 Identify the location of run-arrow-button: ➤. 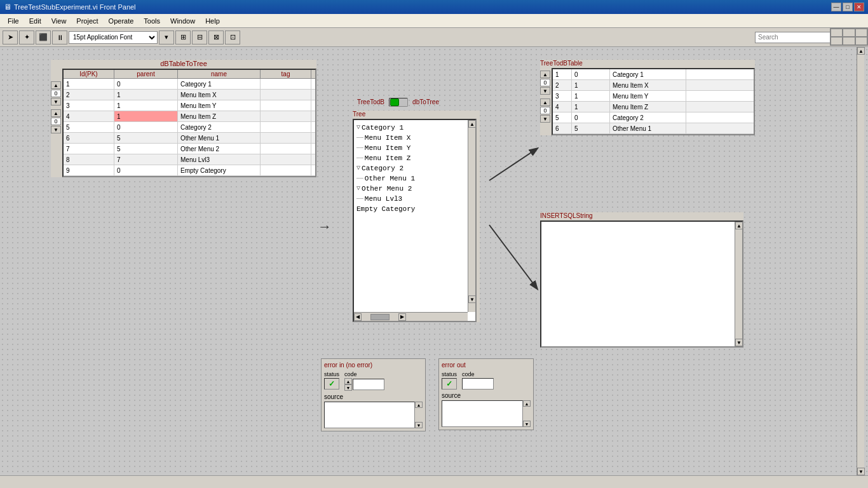
(10, 37).